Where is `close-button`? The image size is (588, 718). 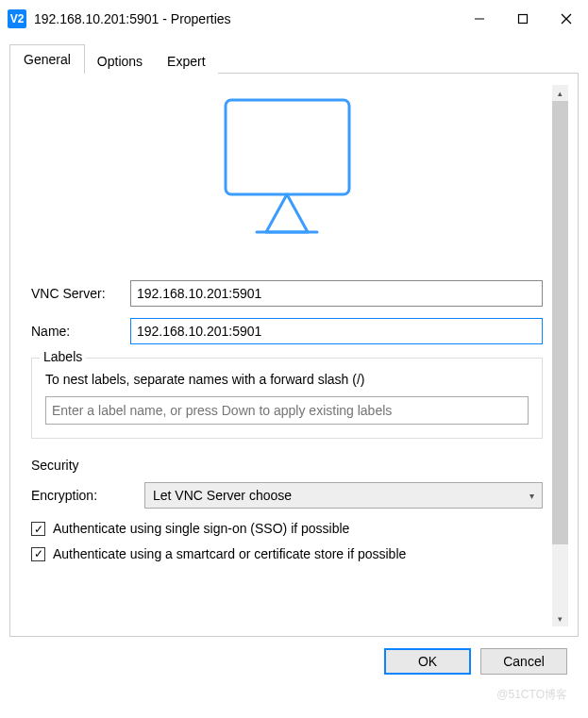 close-button is located at coordinates (566, 19).